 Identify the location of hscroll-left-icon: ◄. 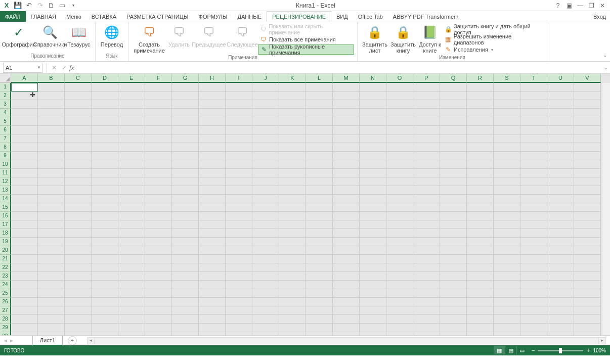
(91, 341).